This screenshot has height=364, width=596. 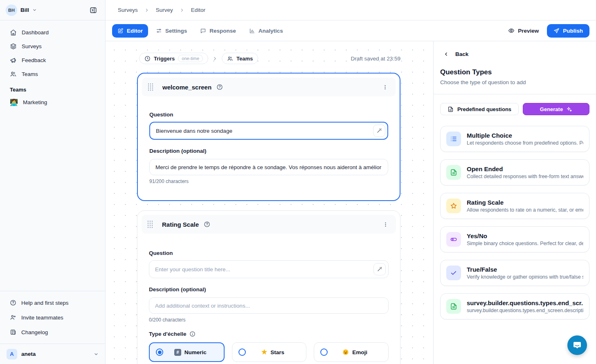 What do you see at coordinates (346, 352) in the screenshot?
I see `smiley-emoji-icon` at bounding box center [346, 352].